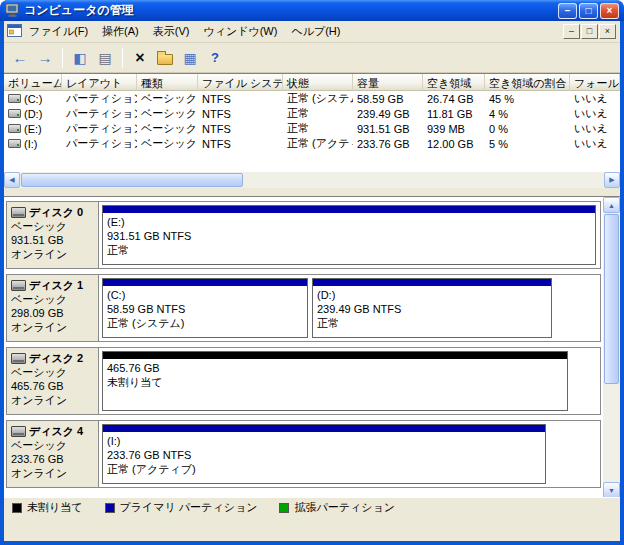  I want to click on mdi-restore-button: □, so click(590, 32).